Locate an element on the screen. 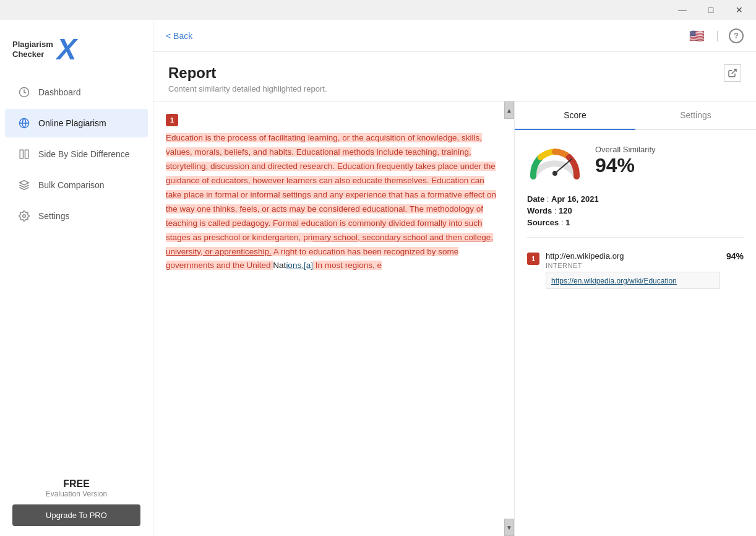  help-button: ? is located at coordinates (736, 36).